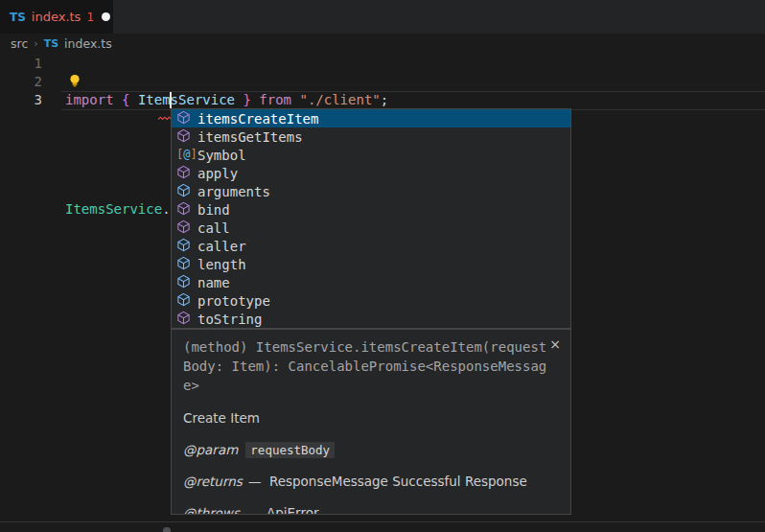 This screenshot has height=532, width=765. Describe the element at coordinates (130, 100) in the screenshot. I see `token-brace: {` at that location.